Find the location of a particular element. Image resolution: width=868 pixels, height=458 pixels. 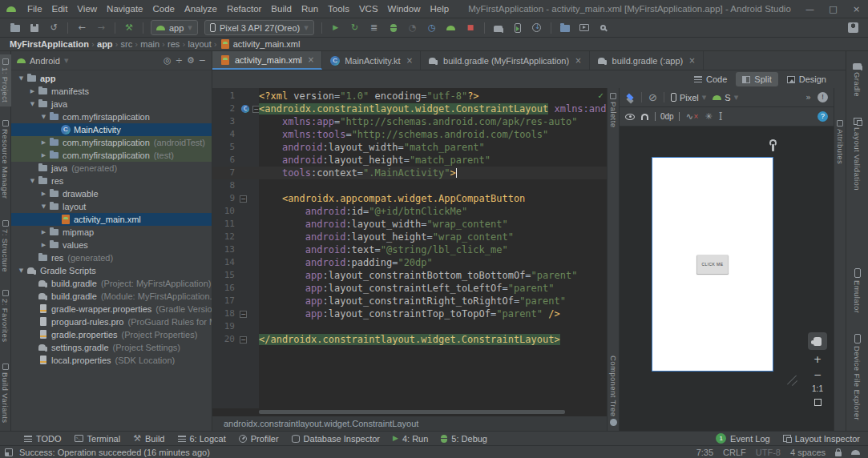

toolwindow-terminal: Terminal is located at coordinates (98, 439).